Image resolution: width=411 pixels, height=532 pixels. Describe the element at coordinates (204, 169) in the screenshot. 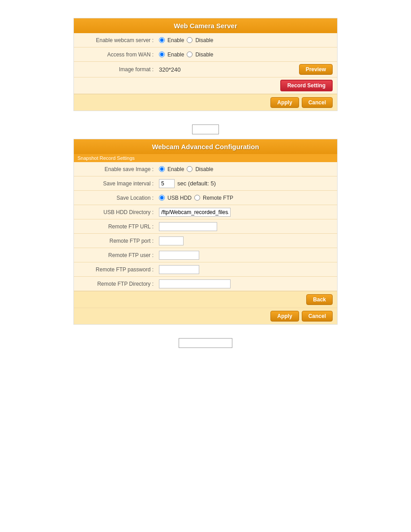

I see `save-image-disable-label: Disable` at that location.